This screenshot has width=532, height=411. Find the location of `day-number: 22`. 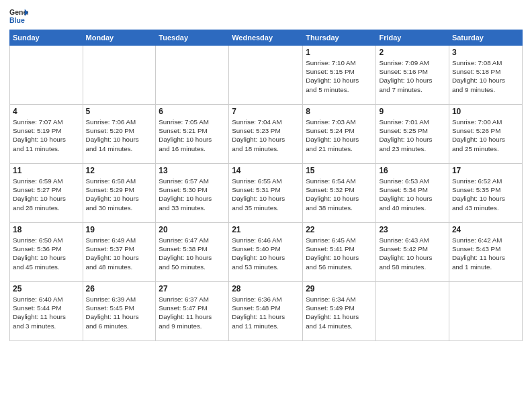

day-number: 22 is located at coordinates (339, 230).